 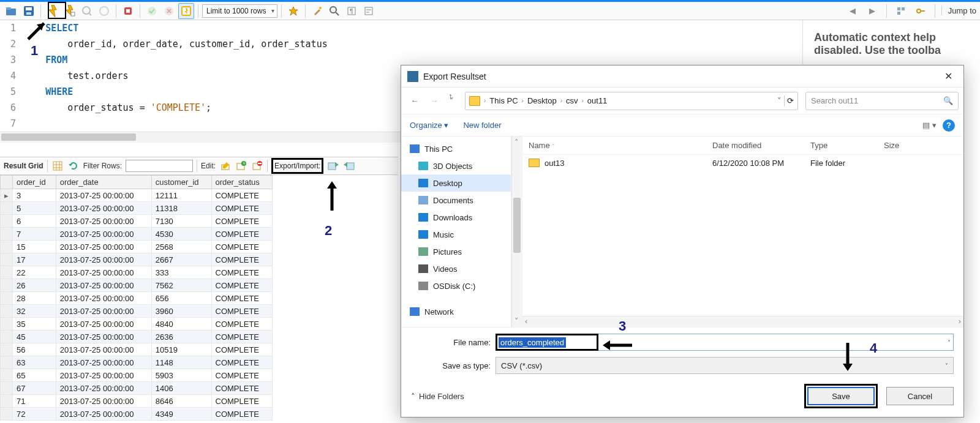 What do you see at coordinates (725, 342) in the screenshot?
I see `filename-input: orders_completed ˅` at bounding box center [725, 342].